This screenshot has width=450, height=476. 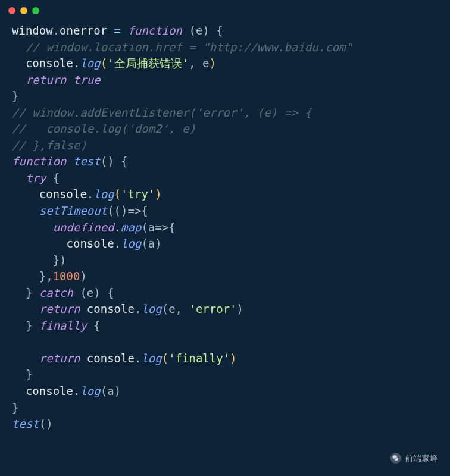 I want to click on code-token: },, so click(x=46, y=276).